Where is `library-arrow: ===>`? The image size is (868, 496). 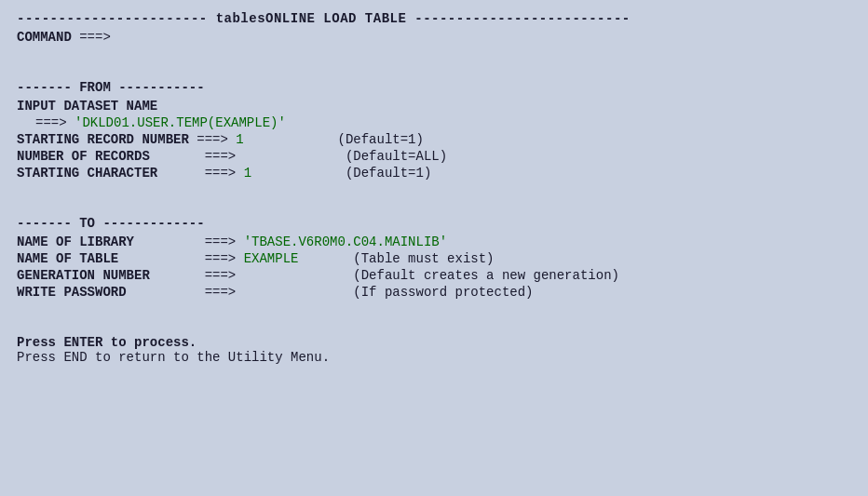
library-arrow: ===> is located at coordinates (220, 242).